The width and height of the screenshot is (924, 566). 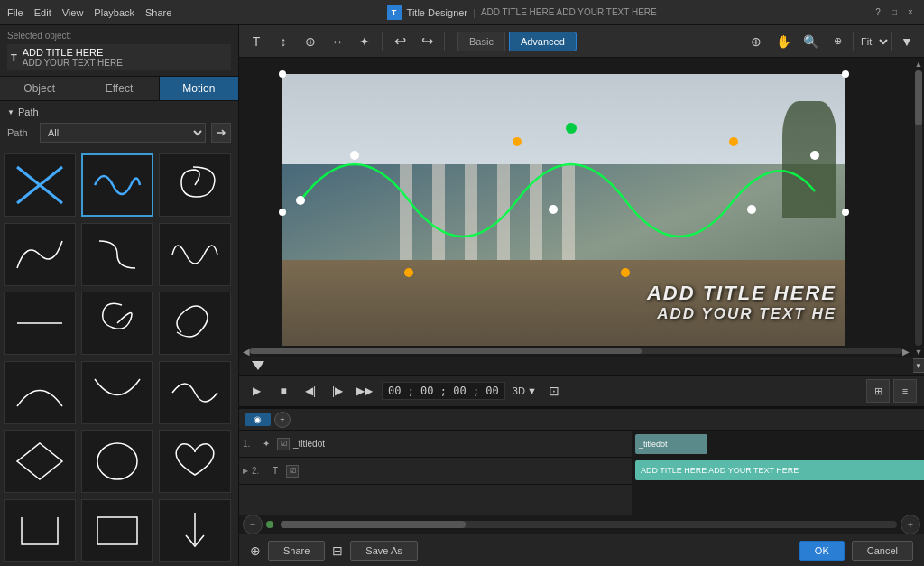 I want to click on scroll-up-arrow: ▲, so click(x=919, y=64).